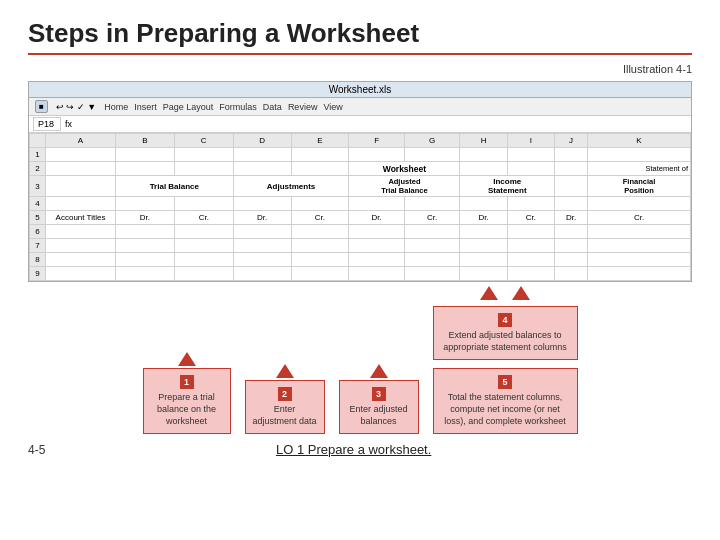  Describe the element at coordinates (404, 186) in the screenshot. I see `adjusted-trial-balance-header: AdjustedTrial Balance` at that location.